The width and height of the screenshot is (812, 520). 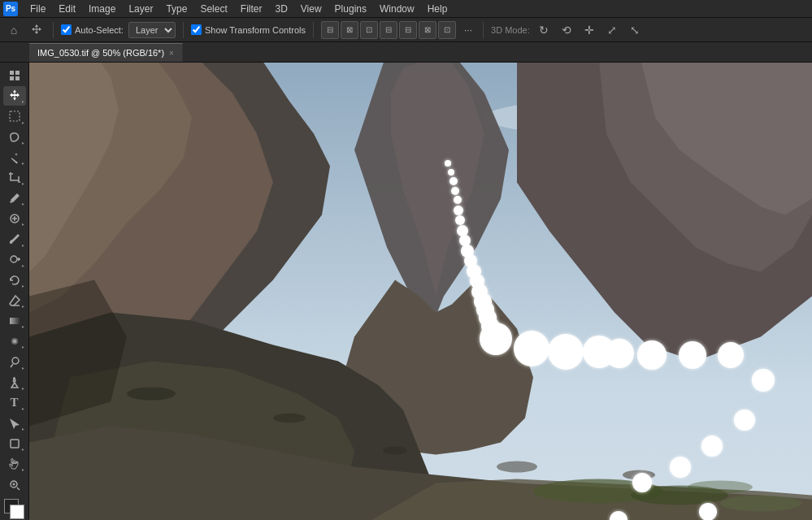 I want to click on menu-image: Image, so click(x=102, y=9).